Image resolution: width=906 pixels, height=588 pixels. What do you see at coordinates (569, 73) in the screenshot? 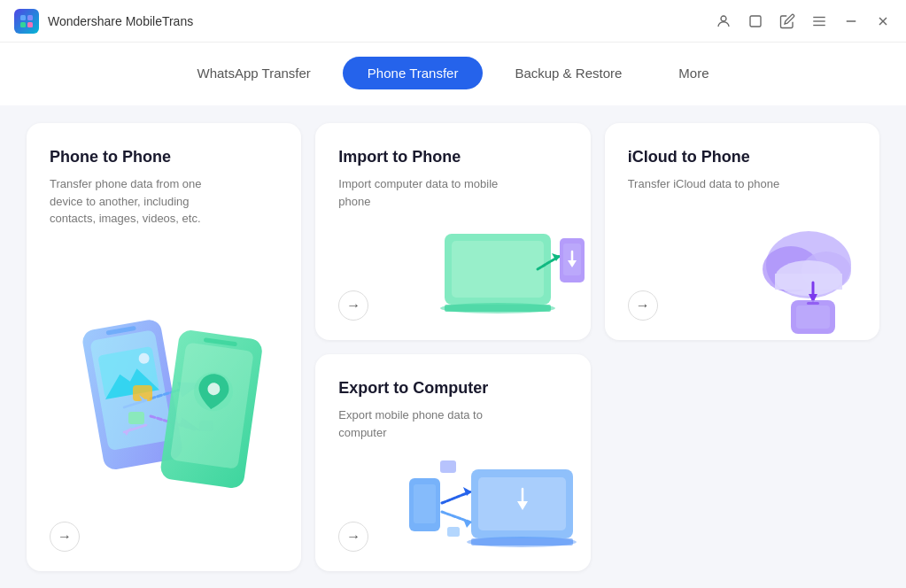
I see `tab-backup-restore: Backup & Restore` at bounding box center [569, 73].